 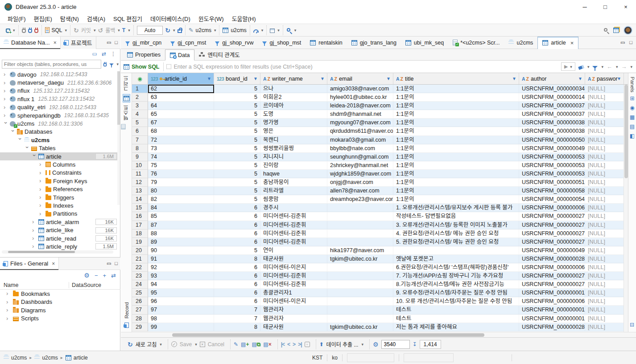 What do you see at coordinates (174, 30) in the screenshot?
I see `auto-refresh-dropdown: ▾` at bounding box center [174, 30].